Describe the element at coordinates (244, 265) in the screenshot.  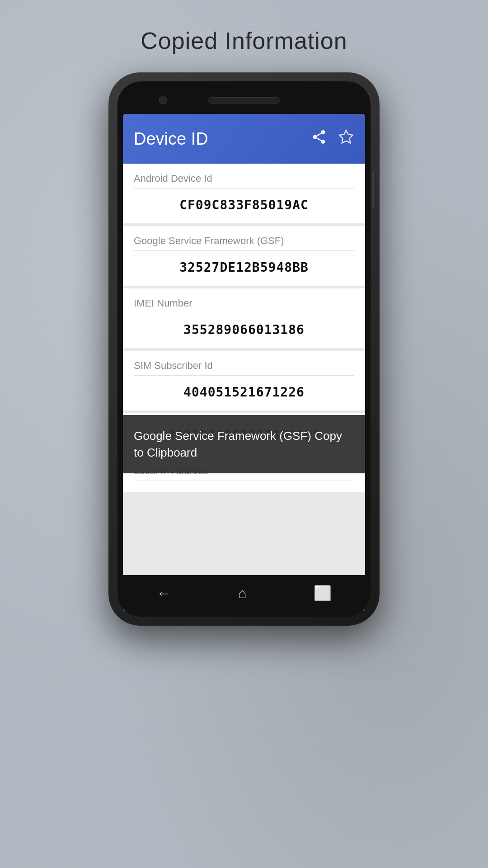
I see `gsf-value: 32527DE12B5948BB` at that location.